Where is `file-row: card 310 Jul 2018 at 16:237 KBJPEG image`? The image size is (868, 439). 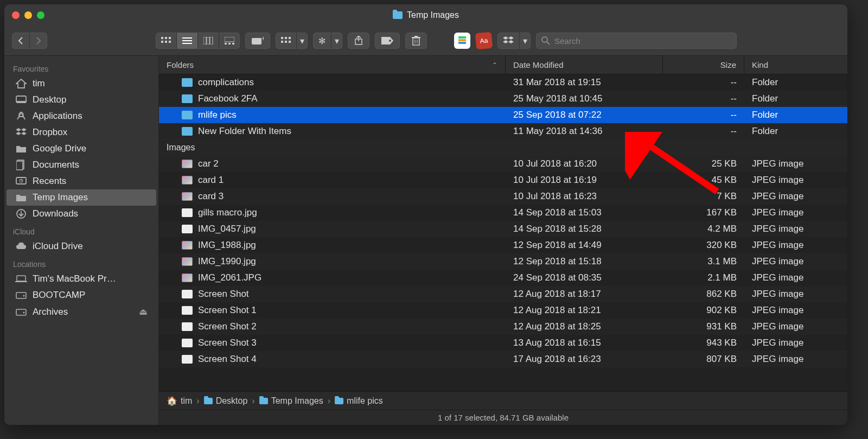
file-row: card 310 Jul 2018 at 16:237 KBJPEG image is located at coordinates (503, 196).